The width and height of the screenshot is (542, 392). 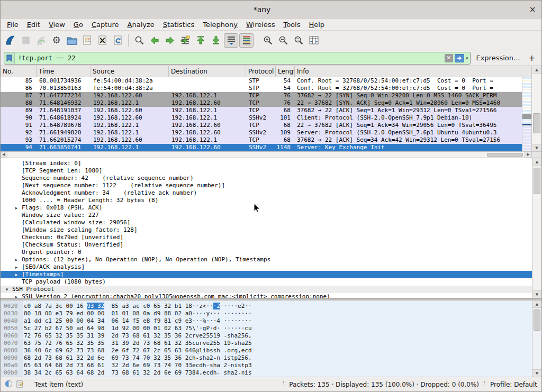 I want to click on save-file-button: 01010110, so click(x=87, y=40).